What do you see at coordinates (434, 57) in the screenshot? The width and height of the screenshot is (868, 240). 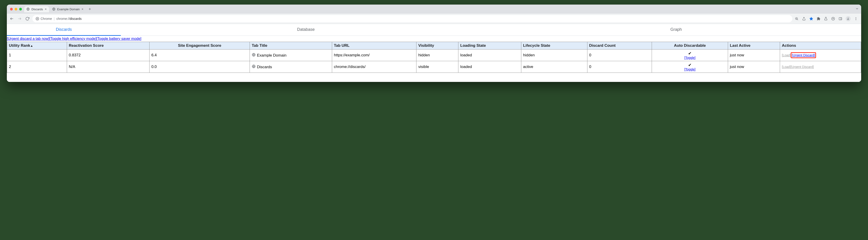 I see `discards-table: Utility Rank▲ Reactivation Score Site En…` at bounding box center [434, 57].